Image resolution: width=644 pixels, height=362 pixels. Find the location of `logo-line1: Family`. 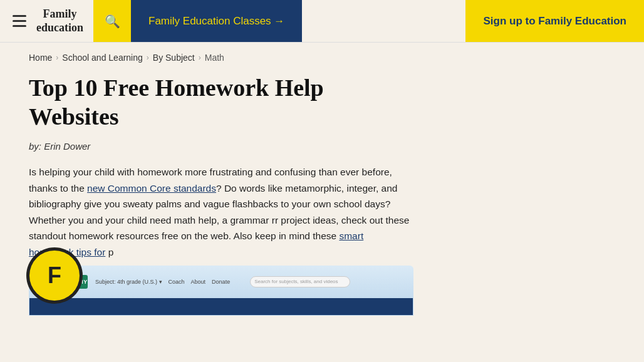

logo-line1: Family is located at coordinates (60, 14).